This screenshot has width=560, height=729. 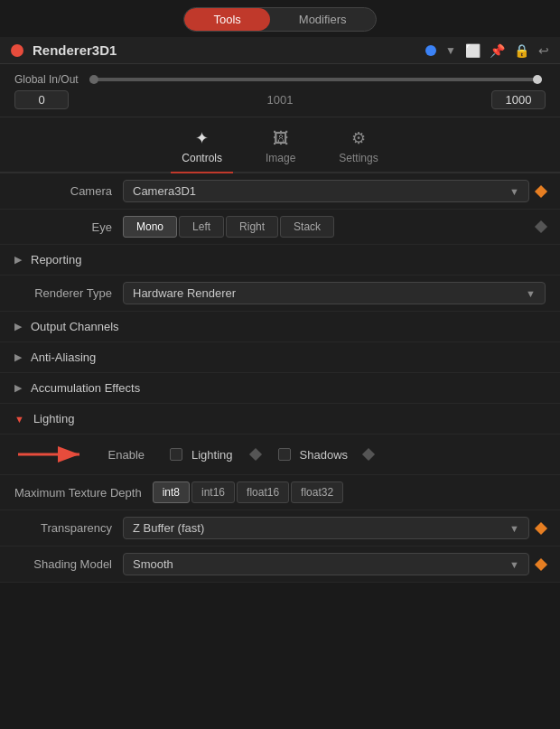 What do you see at coordinates (85, 388) in the screenshot?
I see `accumulation-effects-label: Accumulation Effects` at bounding box center [85, 388].